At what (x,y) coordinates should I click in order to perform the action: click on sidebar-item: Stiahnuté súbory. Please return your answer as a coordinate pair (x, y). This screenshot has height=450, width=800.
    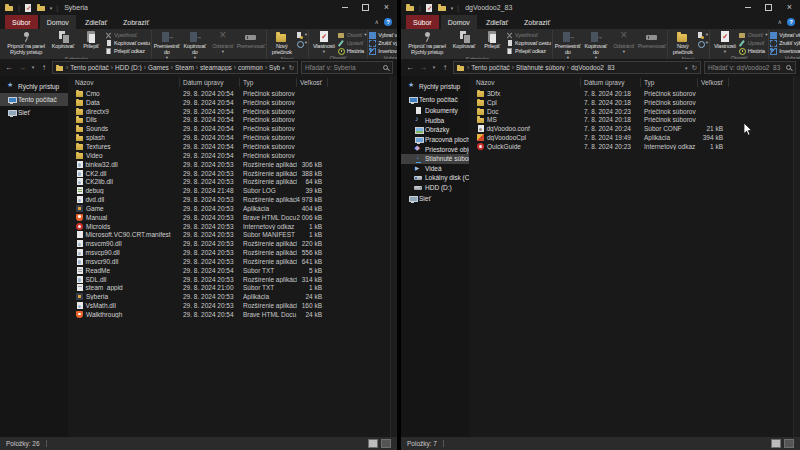
    Looking at the image, I should click on (435, 159).